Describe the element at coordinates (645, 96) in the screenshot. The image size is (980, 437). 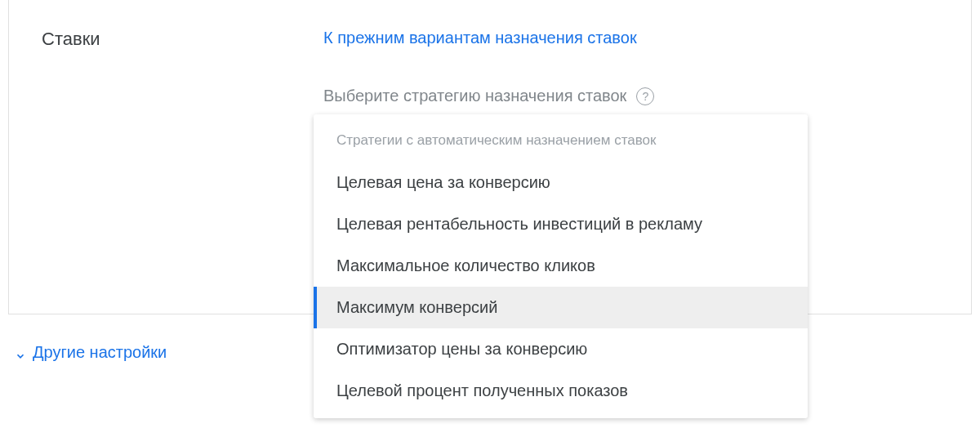
I see `help-icon: ?` at that location.